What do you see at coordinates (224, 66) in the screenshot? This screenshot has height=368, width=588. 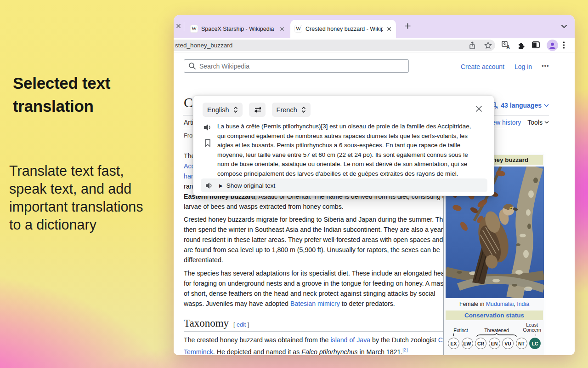 I see `search-placeholder: Search Wikipedia` at bounding box center [224, 66].